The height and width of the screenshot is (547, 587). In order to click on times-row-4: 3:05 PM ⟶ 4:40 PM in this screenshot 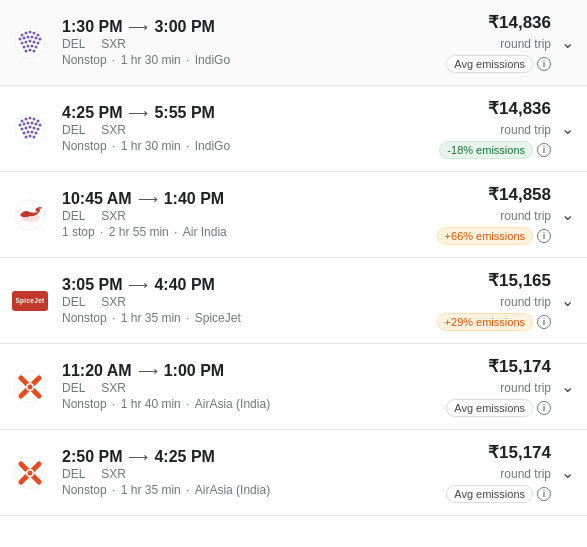, I will do `click(242, 285)`.